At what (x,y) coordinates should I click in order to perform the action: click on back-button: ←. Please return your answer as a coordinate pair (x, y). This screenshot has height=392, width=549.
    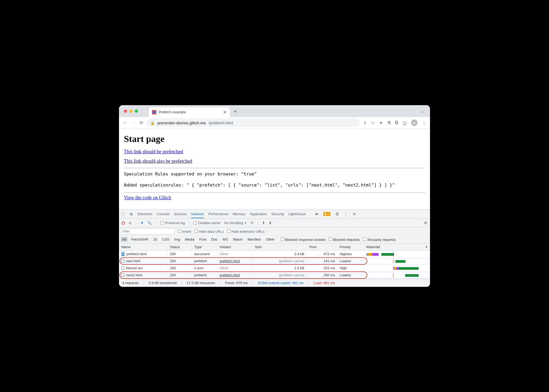
    Looking at the image, I should click on (125, 123).